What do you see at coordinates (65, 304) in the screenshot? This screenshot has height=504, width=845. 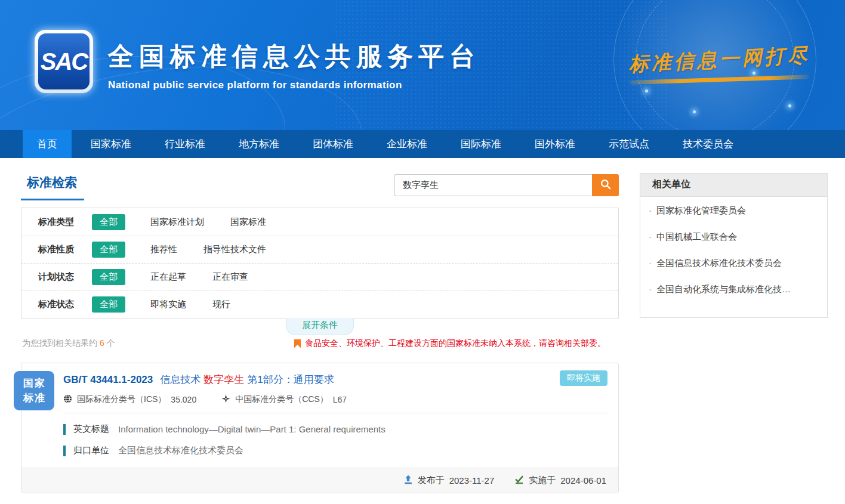 I see `filter-label: 标准状态` at bounding box center [65, 304].